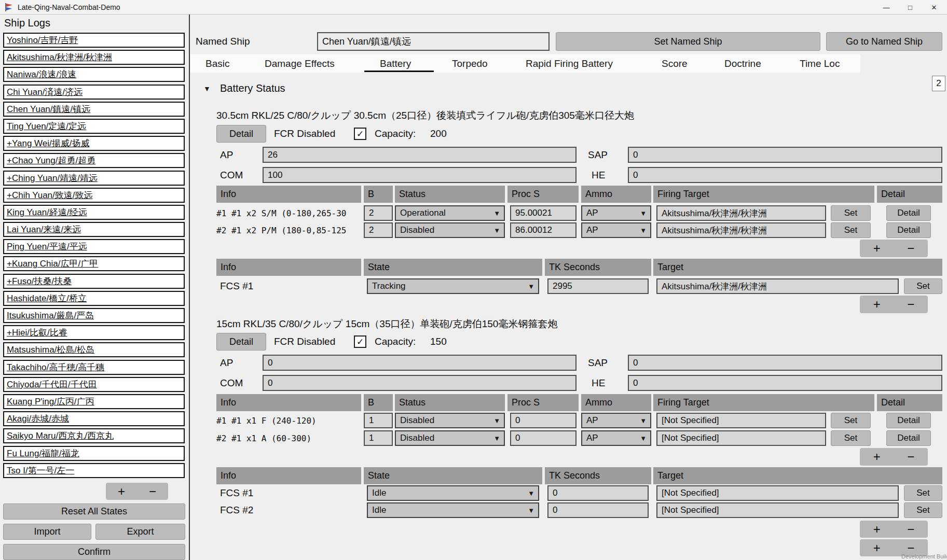 This screenshot has width=947, height=560. Describe the element at coordinates (743, 63) in the screenshot. I see `tab-doctrine: Doctrine` at that location.